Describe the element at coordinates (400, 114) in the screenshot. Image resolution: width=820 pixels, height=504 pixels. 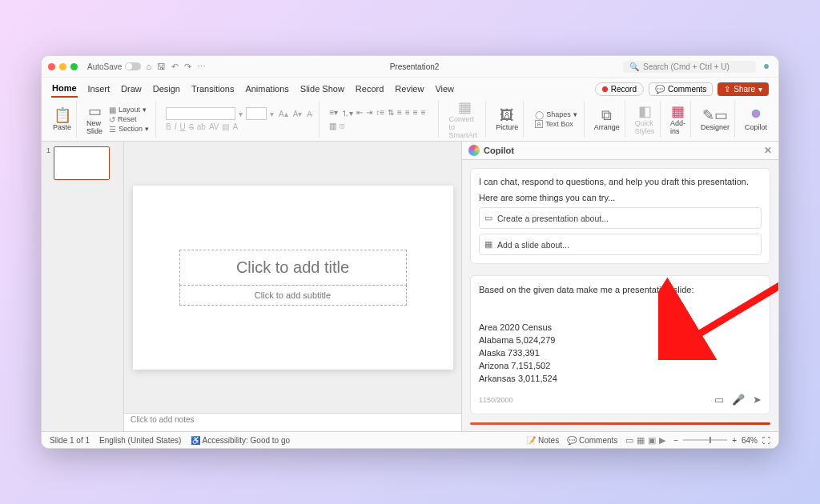
I see `align-left-icon: ≡` at that location.